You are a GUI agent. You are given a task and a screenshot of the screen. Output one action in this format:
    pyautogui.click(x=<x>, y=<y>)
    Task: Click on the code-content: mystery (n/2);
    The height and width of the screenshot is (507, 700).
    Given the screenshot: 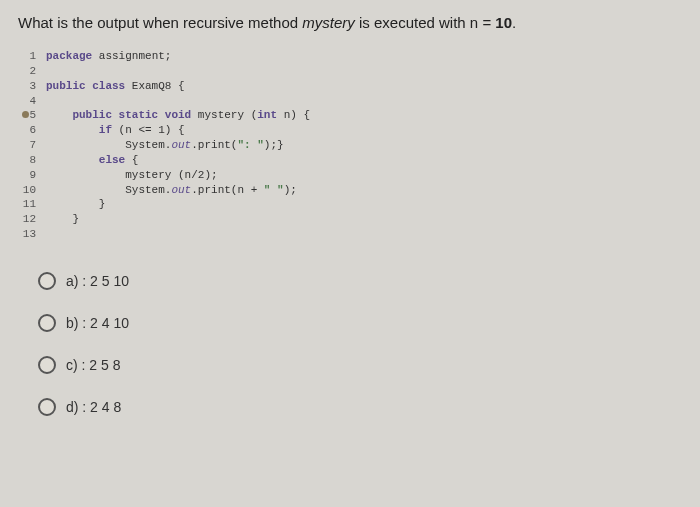 What is the action you would take?
    pyautogui.click(x=132, y=176)
    